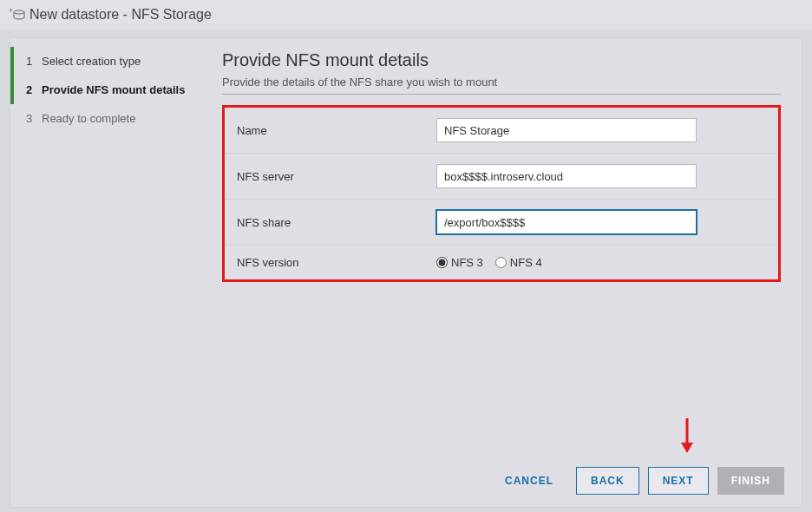 The width and height of the screenshot is (812, 512). I want to click on nfs-share-label: NFS share, so click(337, 222).